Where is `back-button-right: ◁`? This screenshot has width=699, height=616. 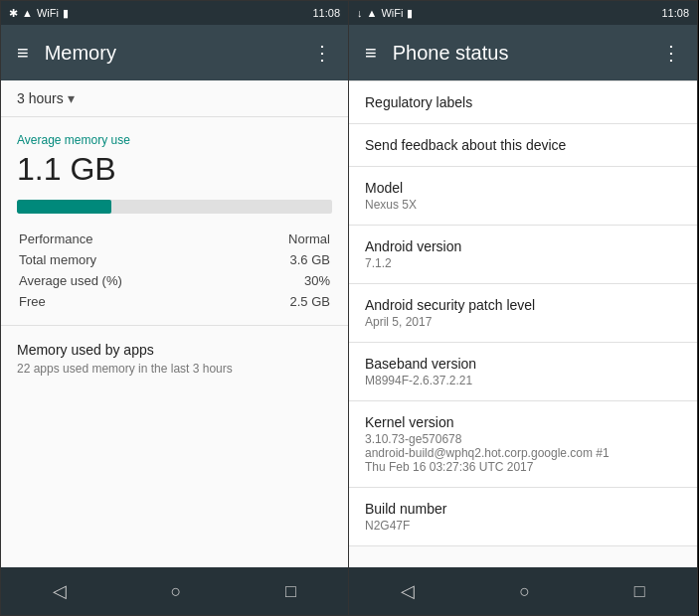 back-button-right: ◁ is located at coordinates (408, 591).